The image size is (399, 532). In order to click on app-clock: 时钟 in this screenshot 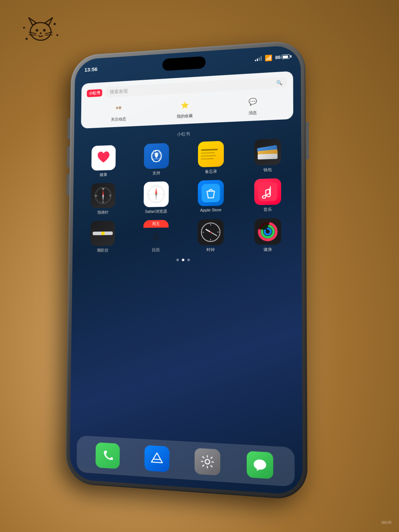, I will do `click(211, 236)`.